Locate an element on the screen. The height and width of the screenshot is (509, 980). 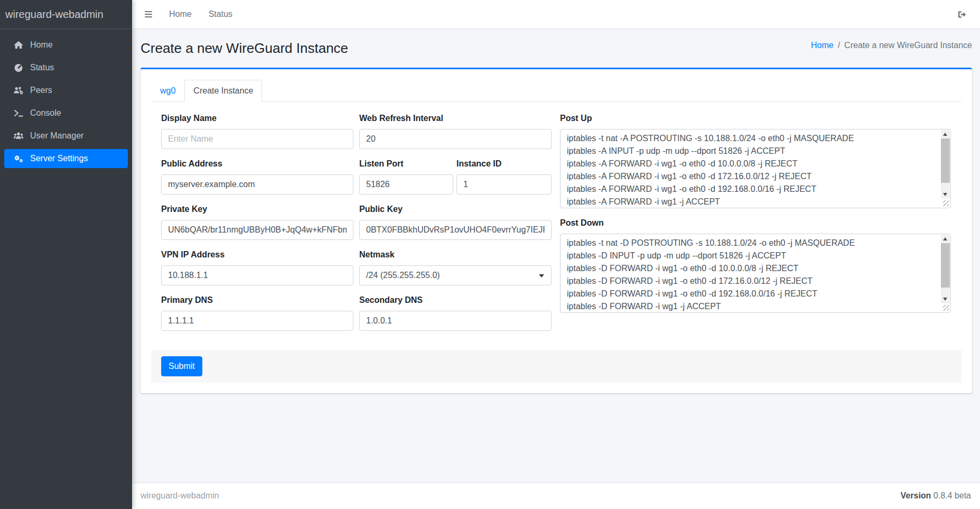
instance-id-input is located at coordinates (504, 184).